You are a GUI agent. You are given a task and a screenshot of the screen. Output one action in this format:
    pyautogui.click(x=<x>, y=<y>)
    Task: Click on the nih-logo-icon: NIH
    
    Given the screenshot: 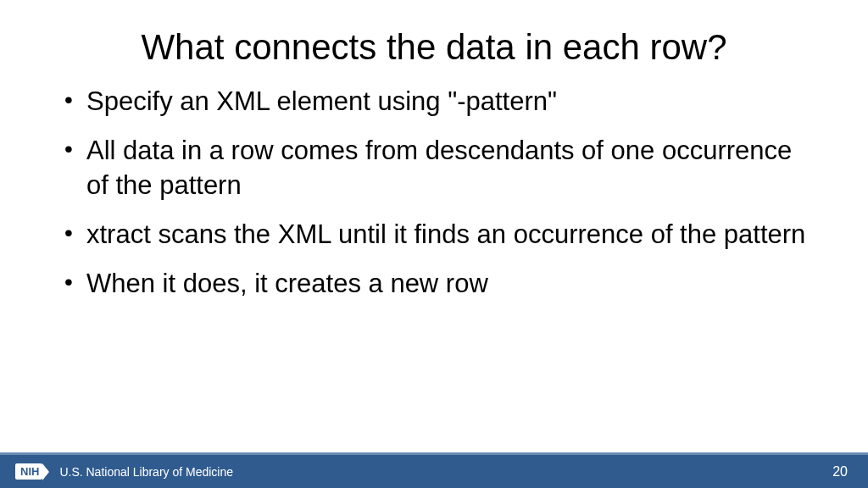 What is the action you would take?
    pyautogui.click(x=29, y=471)
    